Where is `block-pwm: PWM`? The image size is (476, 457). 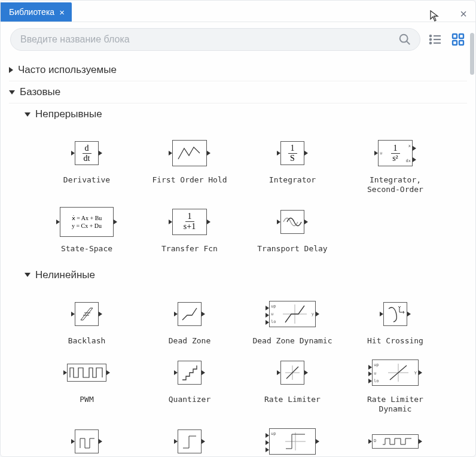 block-pwm: PWM is located at coordinates (87, 384).